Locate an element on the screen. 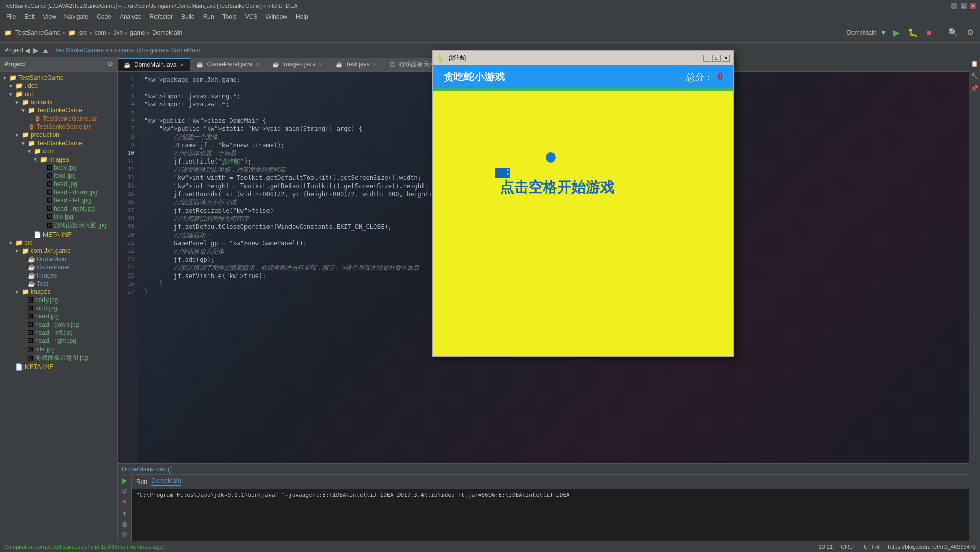  menu-view: View is located at coordinates (50, 17).